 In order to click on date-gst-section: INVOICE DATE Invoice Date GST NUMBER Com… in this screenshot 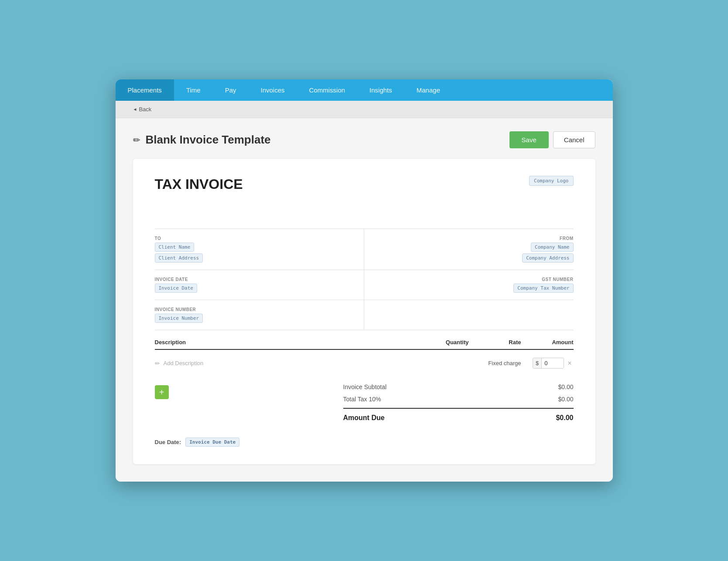, I will do `click(364, 285)`.